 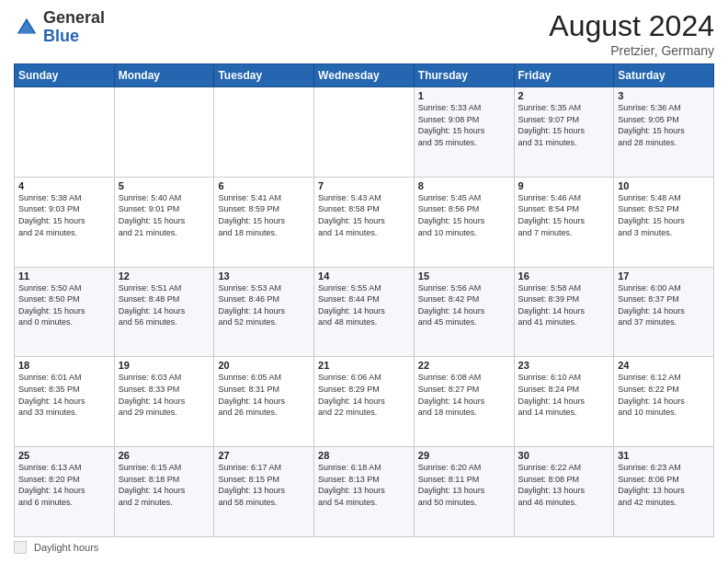 What do you see at coordinates (64, 455) in the screenshot?
I see `day-number: 25` at bounding box center [64, 455].